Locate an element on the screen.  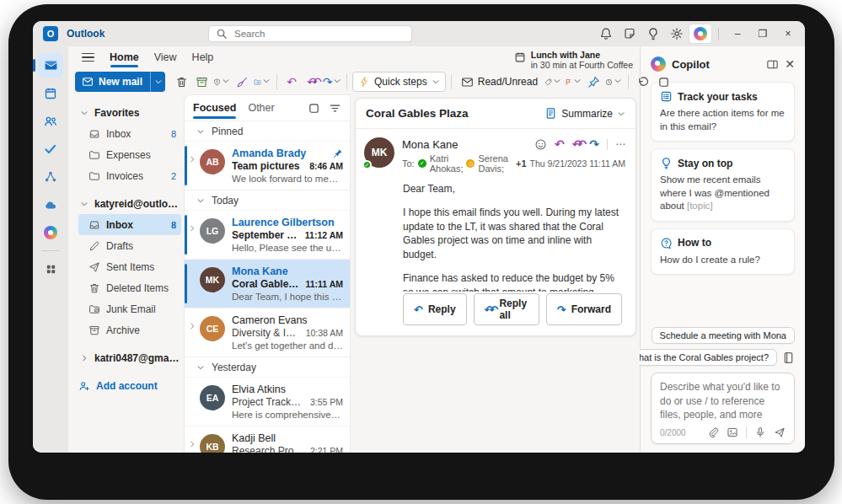
hamburger-menu-button is located at coordinates (88, 57).